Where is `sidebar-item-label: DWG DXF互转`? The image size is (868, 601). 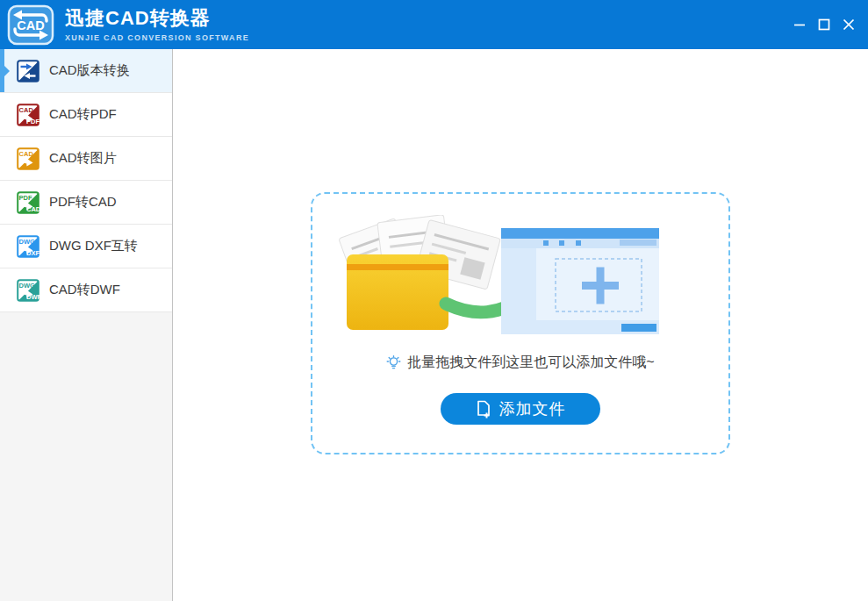
sidebar-item-label: DWG DXF互转 is located at coordinates (93, 246).